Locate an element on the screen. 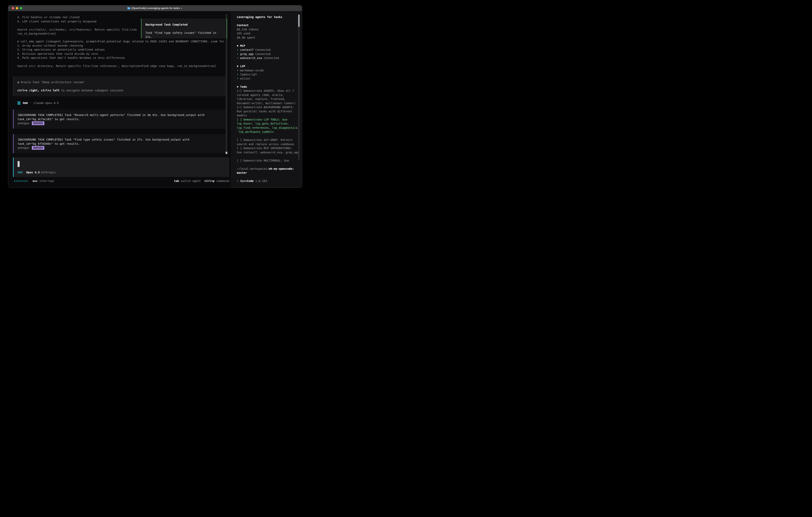 The image size is (812, 517). status-circle-icon: ◐ is located at coordinates (182, 8).